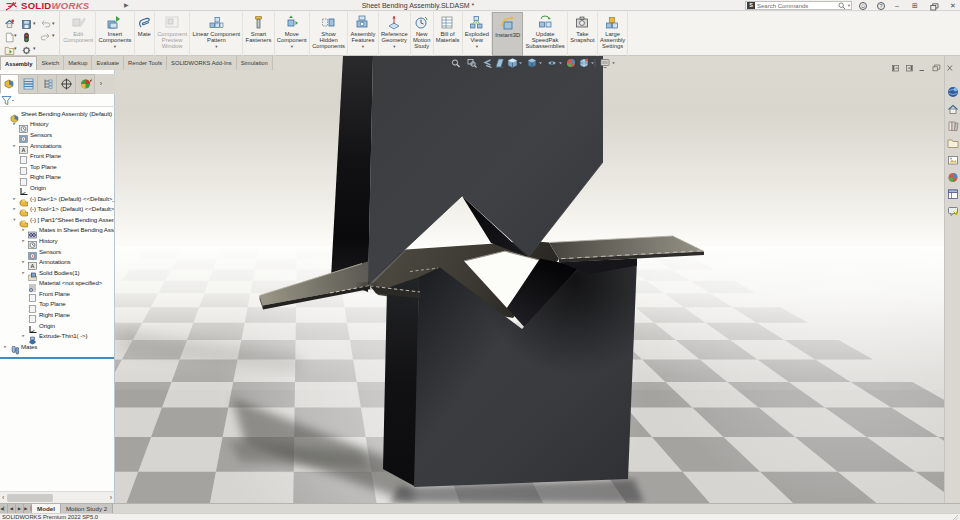 This screenshot has height=520, width=960. What do you see at coordinates (953, 175) in the screenshot?
I see `appearances-scenes-icon` at bounding box center [953, 175].